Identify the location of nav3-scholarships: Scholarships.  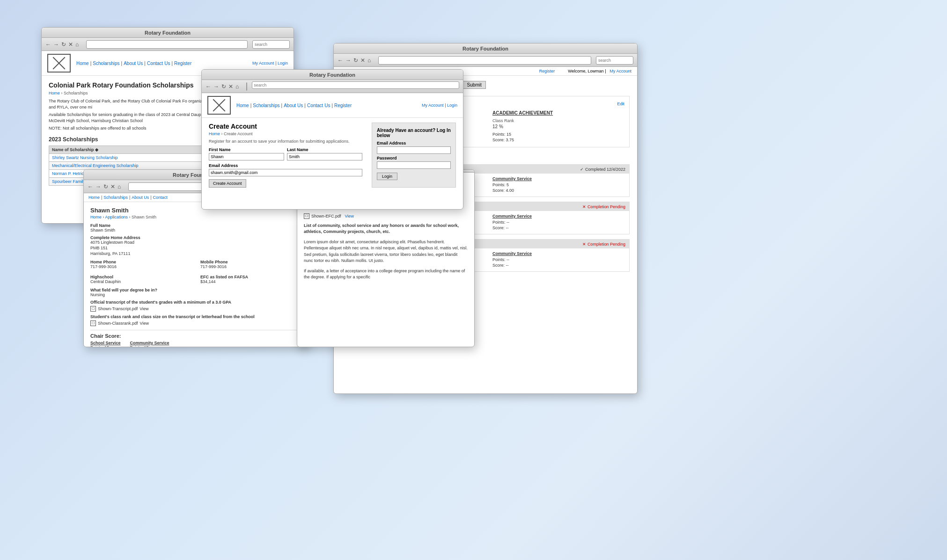
(116, 197).